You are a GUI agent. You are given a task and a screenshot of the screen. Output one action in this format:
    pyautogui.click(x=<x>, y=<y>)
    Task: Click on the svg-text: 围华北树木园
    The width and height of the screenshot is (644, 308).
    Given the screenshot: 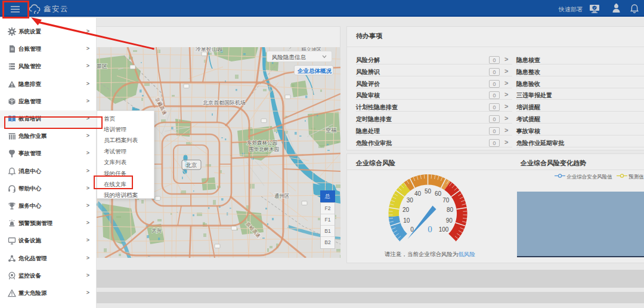 What is the action you would take?
    pyautogui.click(x=264, y=149)
    